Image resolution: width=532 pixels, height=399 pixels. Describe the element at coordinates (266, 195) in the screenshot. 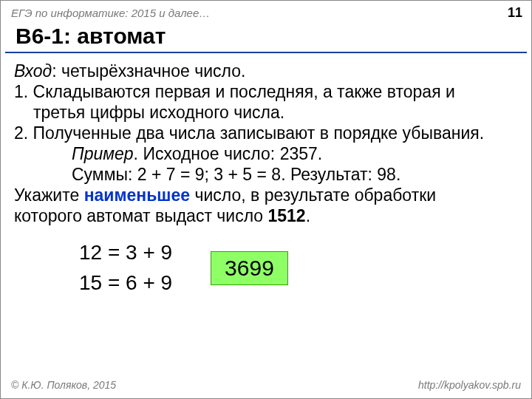

I see `task-line-a: Укажите наименьшее число, в результате о…` at that location.